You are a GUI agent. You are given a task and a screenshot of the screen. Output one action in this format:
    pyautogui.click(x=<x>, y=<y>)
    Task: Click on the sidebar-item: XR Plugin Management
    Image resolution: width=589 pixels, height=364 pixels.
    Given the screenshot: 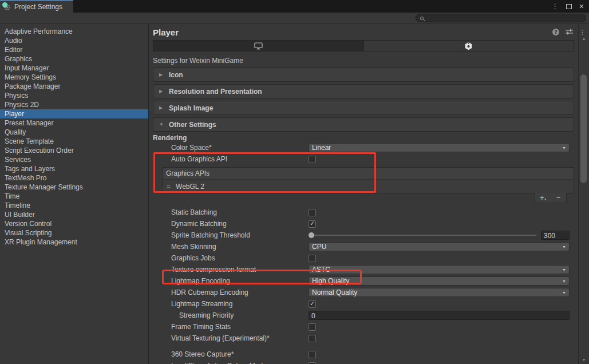 What is the action you would take?
    pyautogui.click(x=74, y=242)
    